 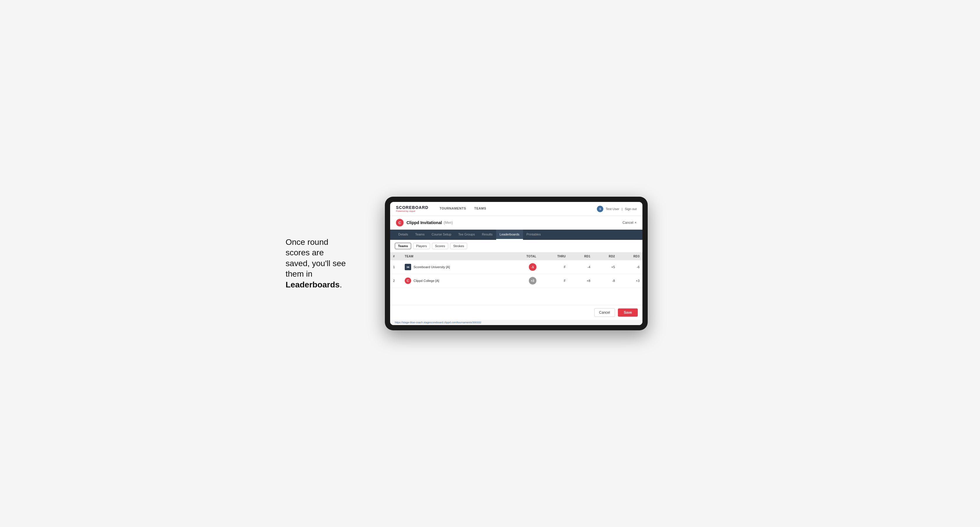 I want to click on rd3-2: +3, so click(x=630, y=281).